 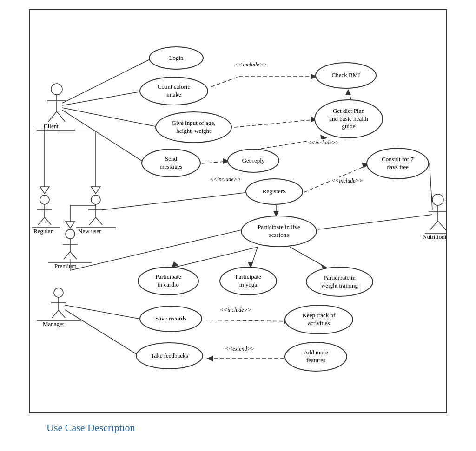 I want to click on actor-premium-label: Premium, so click(x=66, y=266).